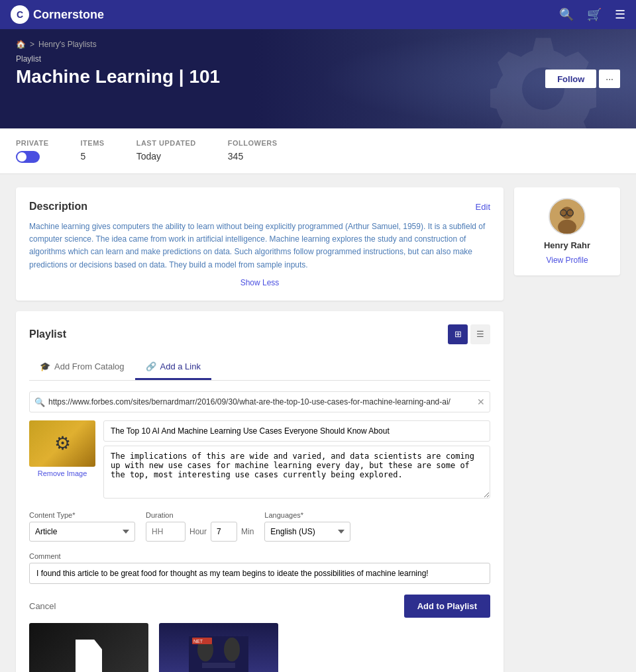  What do you see at coordinates (32, 151) in the screenshot?
I see `stat-private: PRIVATE` at bounding box center [32, 151].